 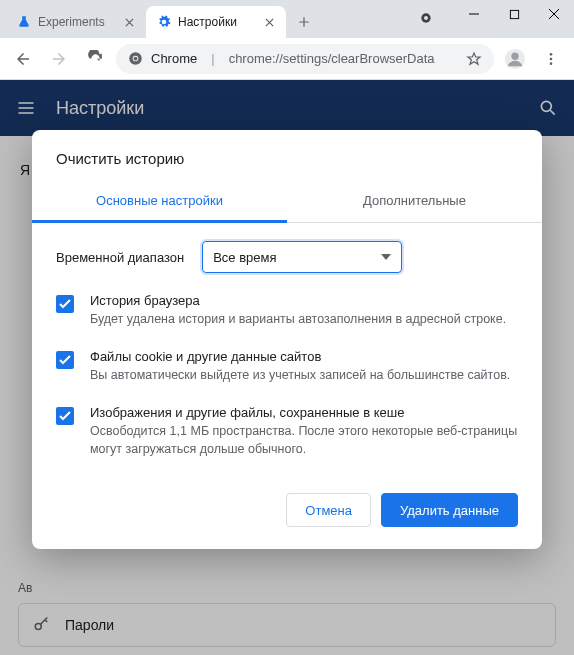 What do you see at coordinates (474, 59) in the screenshot?
I see `bookmark-icon` at bounding box center [474, 59].